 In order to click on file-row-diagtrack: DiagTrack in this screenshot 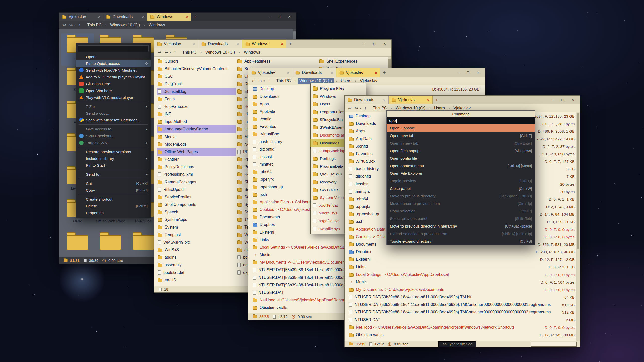, I will do `click(196, 84)`.